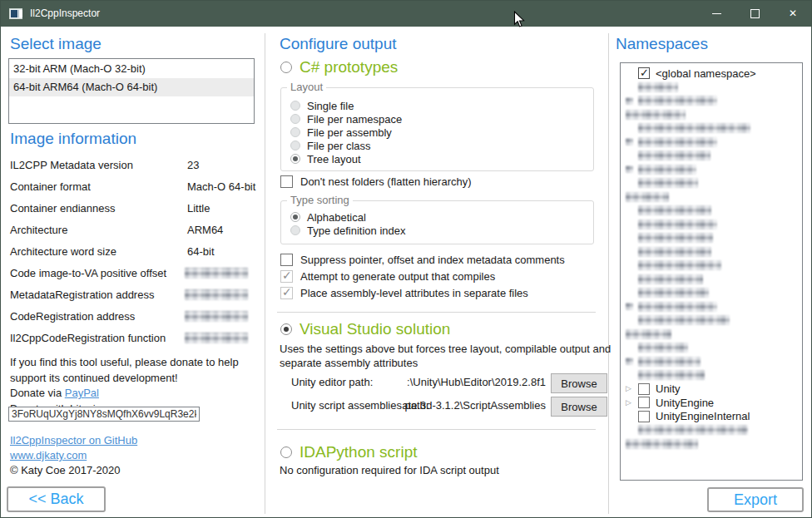  I want to click on csharp-prototypes-radio, so click(286, 67).